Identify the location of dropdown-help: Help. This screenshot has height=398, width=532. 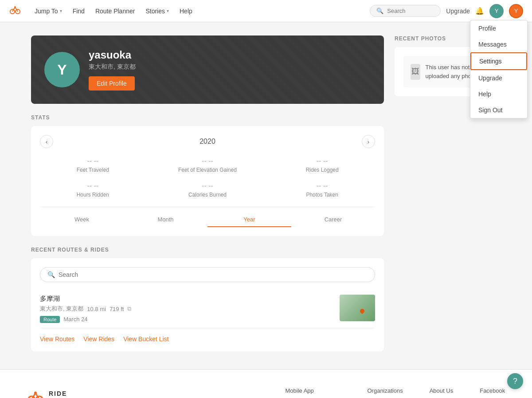
(499, 94).